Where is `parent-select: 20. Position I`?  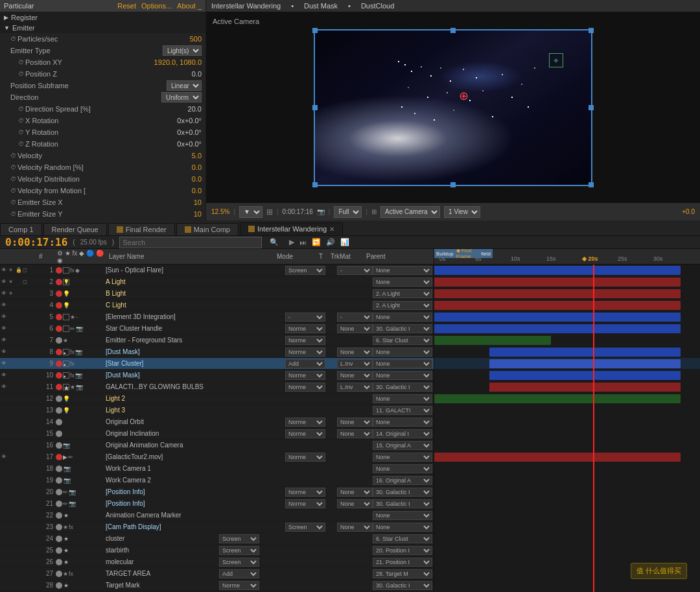
parent-select: 20. Position I is located at coordinates (402, 551).